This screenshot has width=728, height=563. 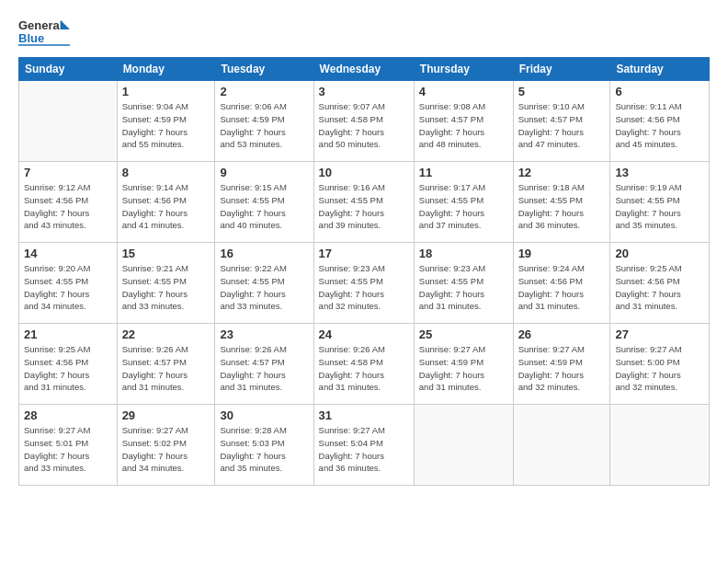 I want to click on calendar-cell: 19Sunrise: 9:24 AM Sunset: 4:56 PM Dayli…, so click(x=562, y=283).